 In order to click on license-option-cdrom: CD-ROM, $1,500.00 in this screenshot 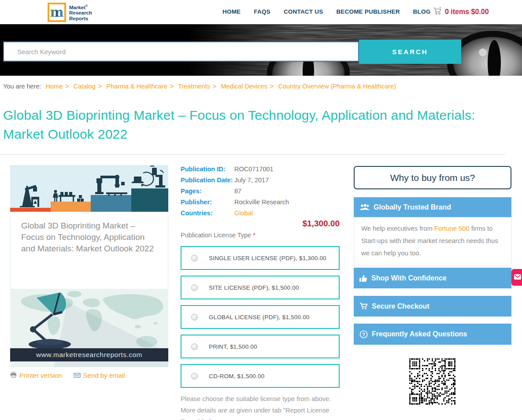, I will do `click(260, 376)`.